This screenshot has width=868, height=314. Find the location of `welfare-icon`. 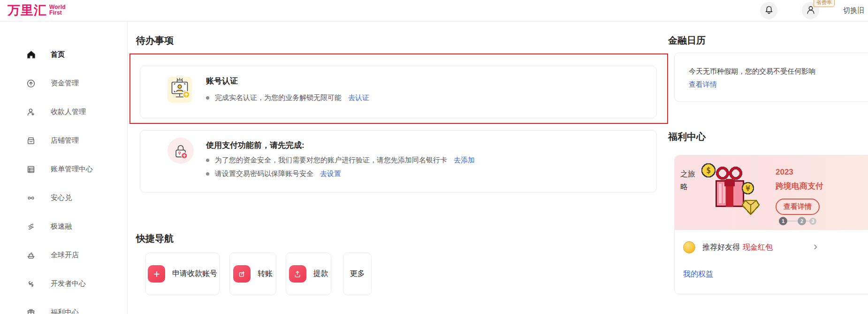

welfare-icon is located at coordinates (32, 311).